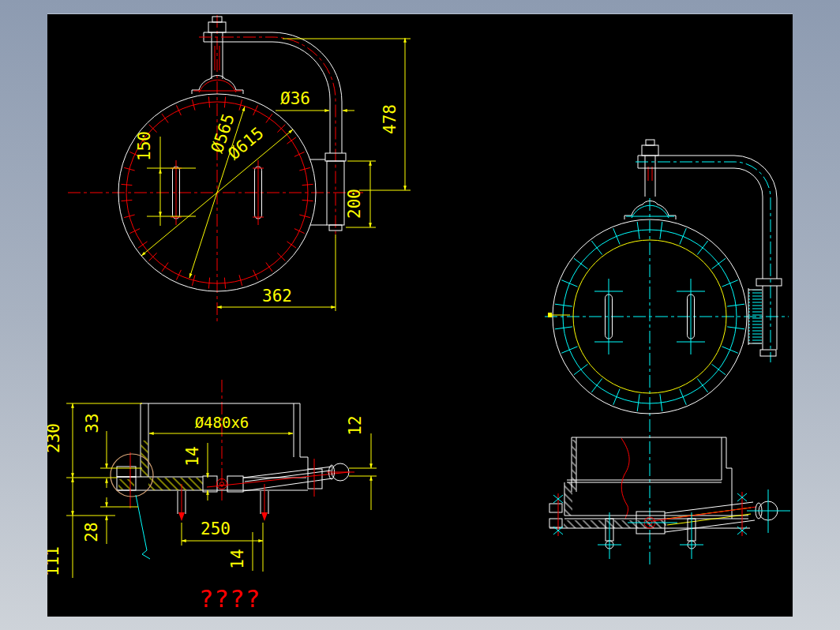  What do you see at coordinates (556, 523) in the screenshot?
I see `flange-tab-lower` at bounding box center [556, 523].